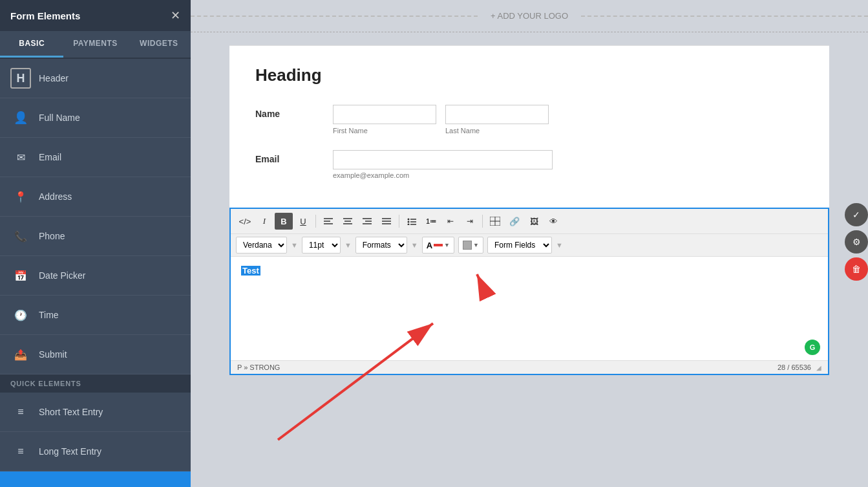 The width and height of the screenshot is (868, 487). What do you see at coordinates (96, 16) in the screenshot?
I see `sidebar-header: Form Elements ✕` at bounding box center [96, 16].